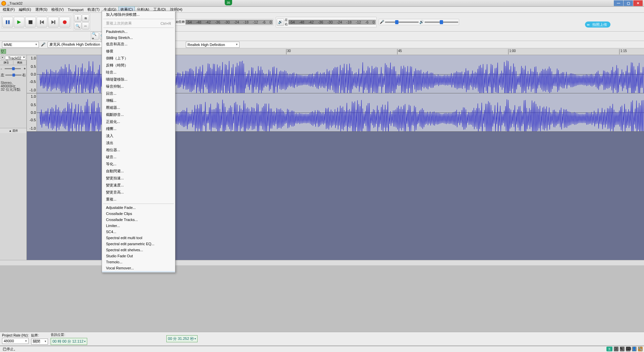 The image size is (644, 352). What do you see at coordinates (8, 22) in the screenshot?
I see `pause-button` at bounding box center [8, 22].